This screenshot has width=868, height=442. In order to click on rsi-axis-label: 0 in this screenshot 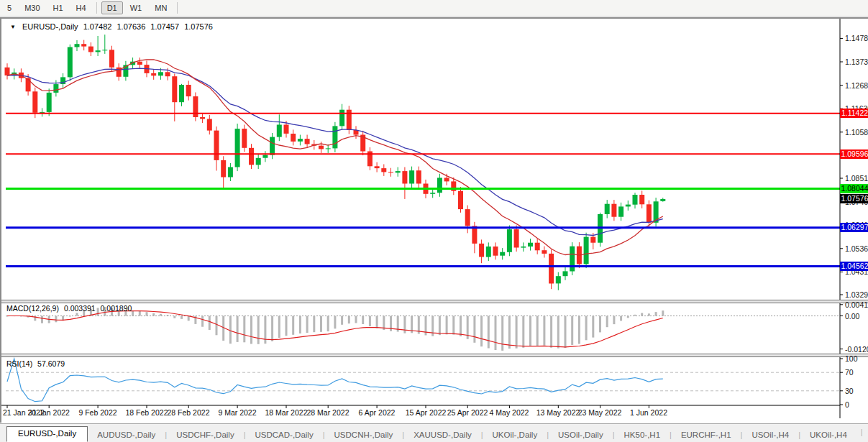, I will do `click(847, 405)`.